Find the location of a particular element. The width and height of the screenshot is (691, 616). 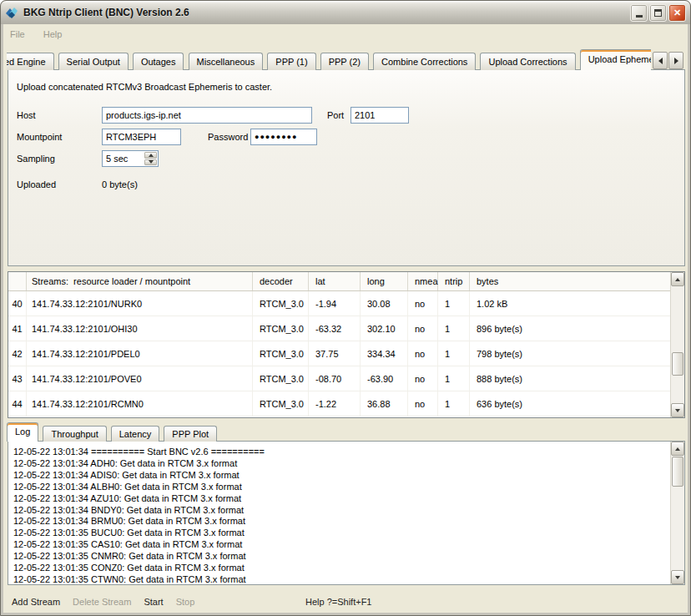

spin-down-button is located at coordinates (150, 163).